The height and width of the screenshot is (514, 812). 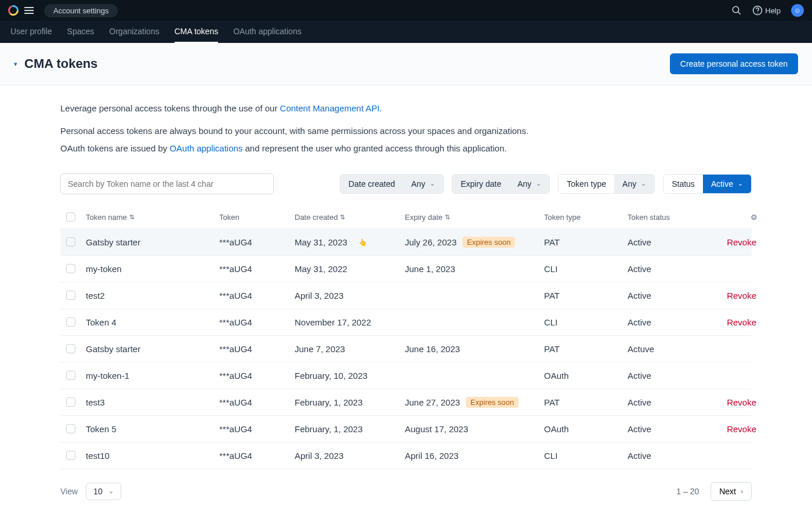 I want to click on cell-token-name: Gatsby starter, so click(x=153, y=349).